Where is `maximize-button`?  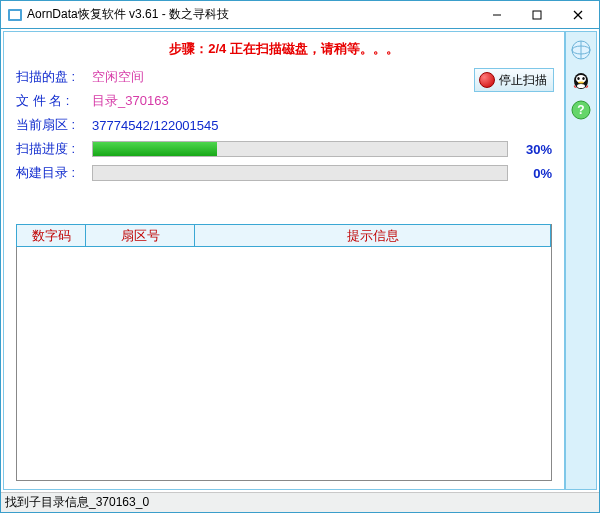
maximize-button is located at coordinates (537, 15).